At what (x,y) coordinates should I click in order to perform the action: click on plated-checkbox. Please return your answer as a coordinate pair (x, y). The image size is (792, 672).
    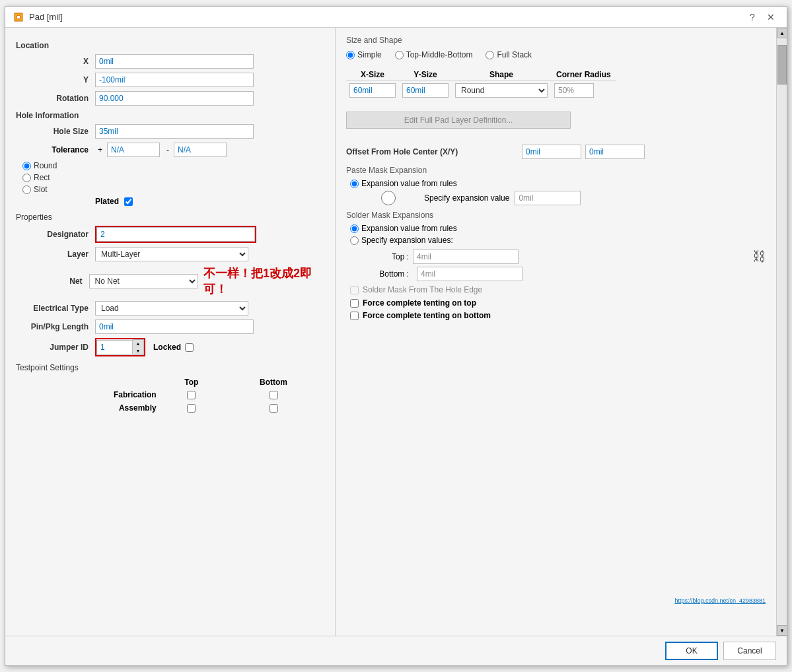
    Looking at the image, I should click on (128, 202).